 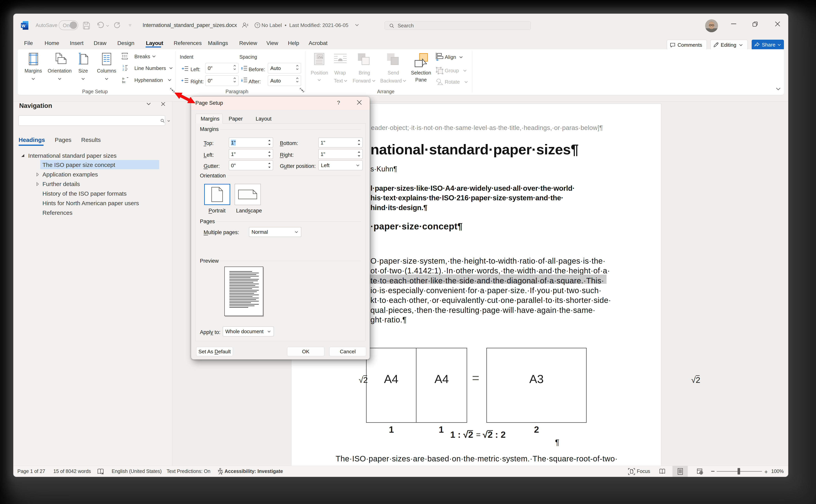 I want to click on svg-text: 1 : √2, so click(x=462, y=435).